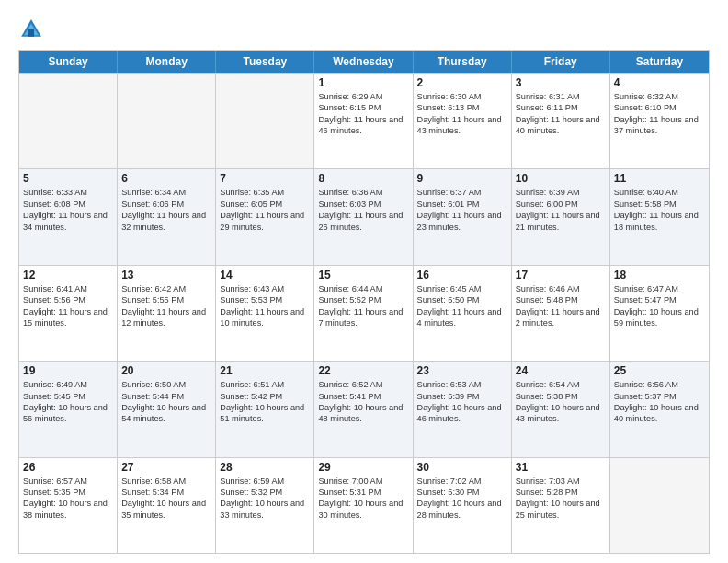  I want to click on day-number: 8, so click(363, 178).